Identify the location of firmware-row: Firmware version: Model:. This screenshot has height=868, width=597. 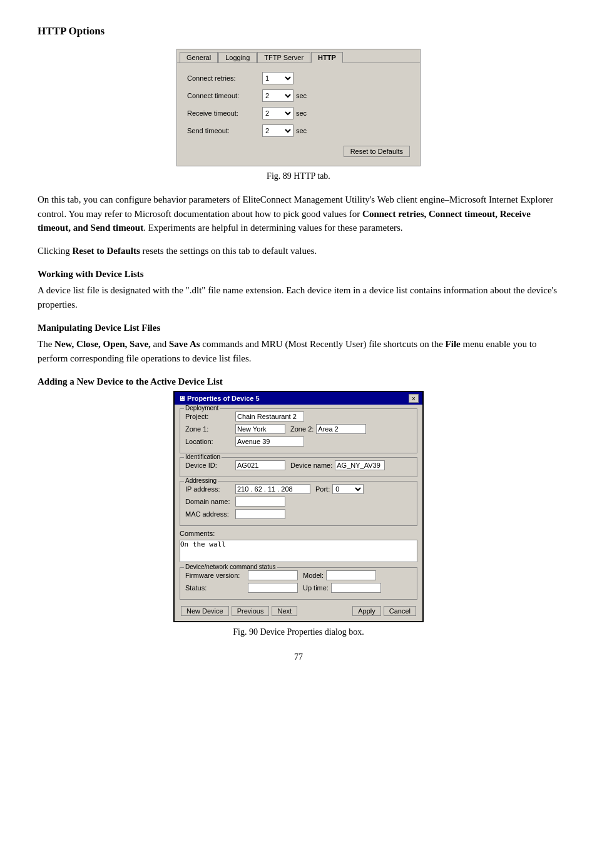
(298, 575).